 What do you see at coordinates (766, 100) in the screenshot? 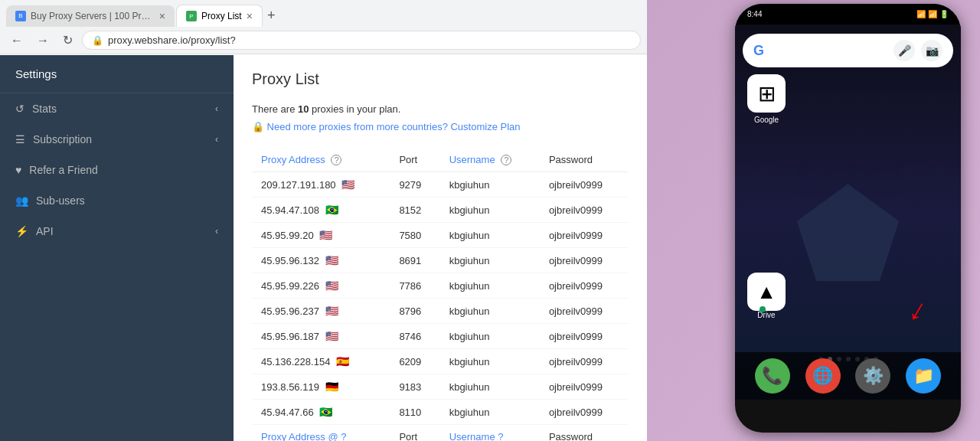
I see `phone-google-app: ⊞ Google` at bounding box center [766, 100].